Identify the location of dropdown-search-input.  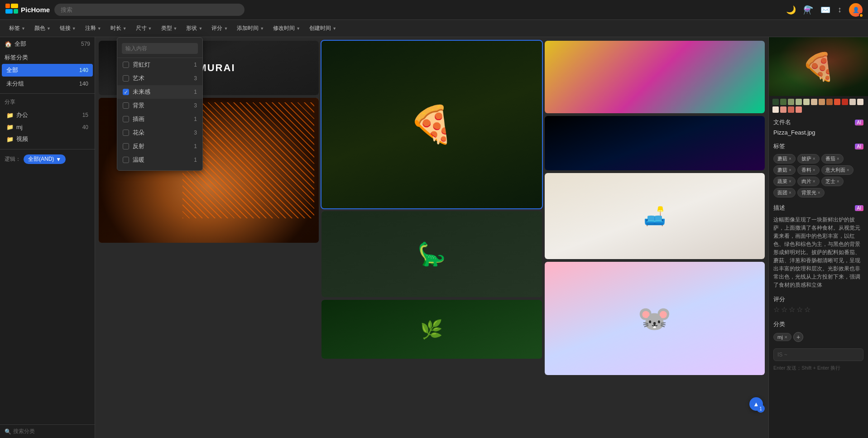
(160, 48).